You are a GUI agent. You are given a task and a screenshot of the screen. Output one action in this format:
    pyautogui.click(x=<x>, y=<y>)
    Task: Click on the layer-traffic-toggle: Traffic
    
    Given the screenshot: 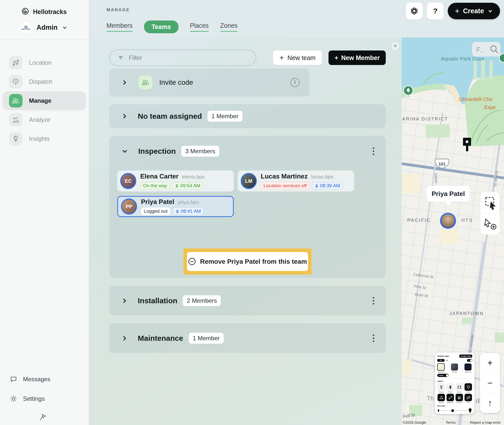 What is the action you would take?
    pyautogui.click(x=450, y=388)
    